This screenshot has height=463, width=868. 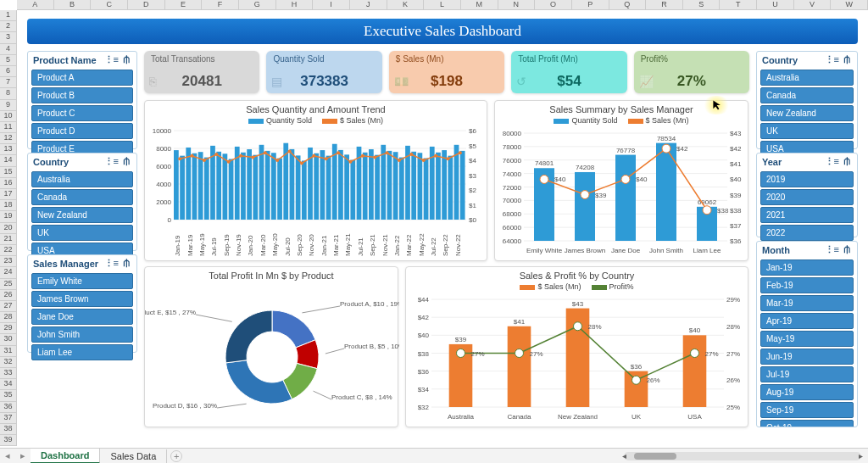 I want to click on chart-sales-profit-by-country: Sales & Profit % by Country $ Sales (Mn)…, so click(x=576, y=347).